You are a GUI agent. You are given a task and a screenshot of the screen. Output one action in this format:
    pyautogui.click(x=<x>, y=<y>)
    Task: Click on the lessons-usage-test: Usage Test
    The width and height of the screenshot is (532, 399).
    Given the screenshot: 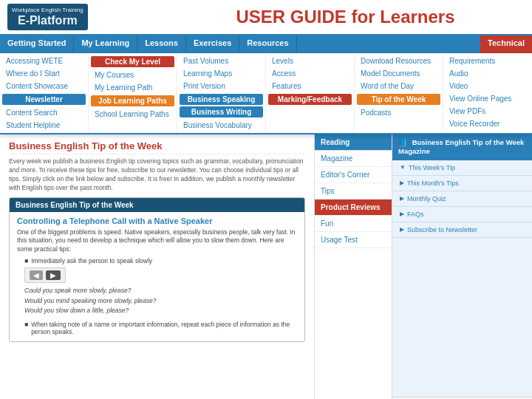 What is the action you would take?
    pyautogui.click(x=353, y=240)
    